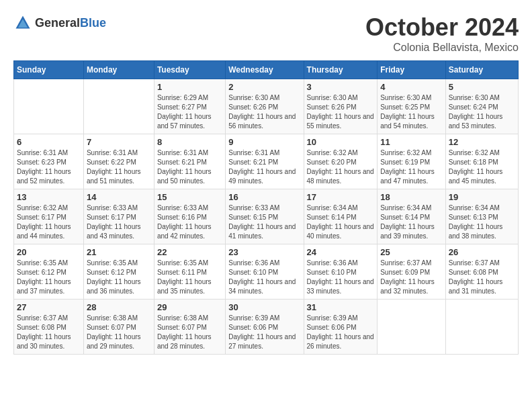 This screenshot has width=532, height=411. Describe the element at coordinates (442, 28) in the screenshot. I see `month-title: October 2024` at that location.